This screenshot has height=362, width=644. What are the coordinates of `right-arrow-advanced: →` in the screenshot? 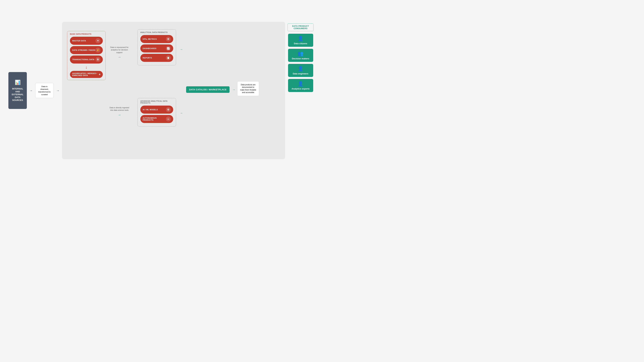 It's located at (120, 115).